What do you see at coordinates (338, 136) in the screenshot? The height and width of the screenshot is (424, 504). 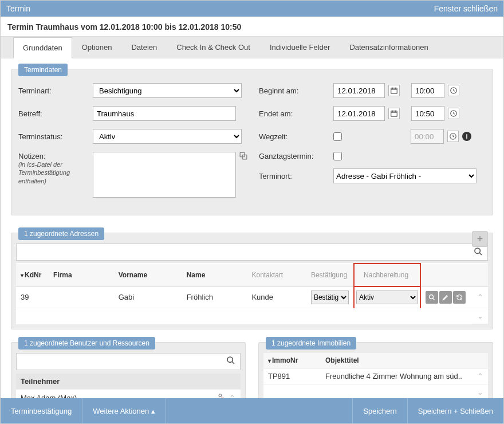 I see `checkbox-wegzeit` at bounding box center [338, 136].